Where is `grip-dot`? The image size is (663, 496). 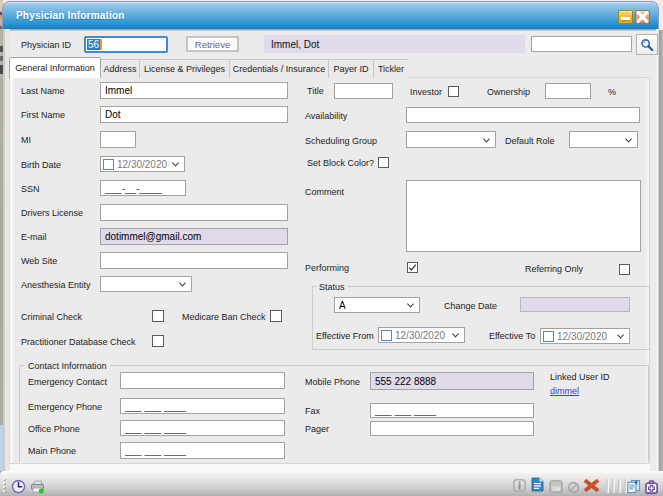 grip-dot is located at coordinates (4, 487).